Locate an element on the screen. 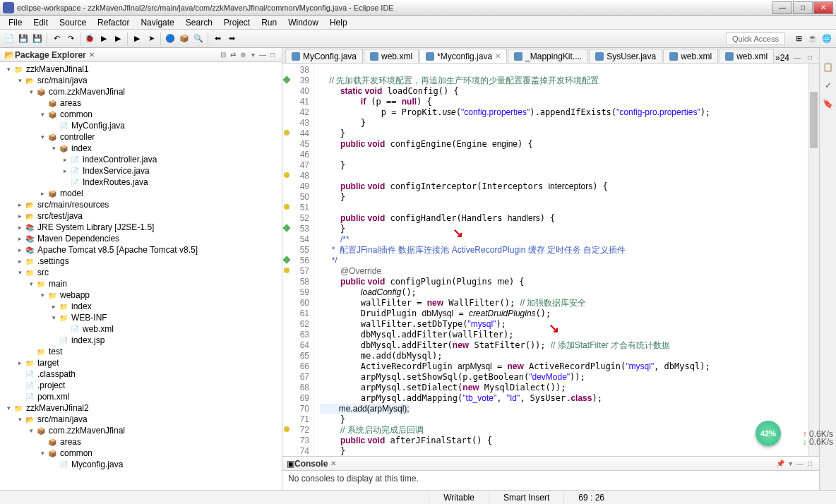  editor-max-icon: □ is located at coordinates (810, 58).